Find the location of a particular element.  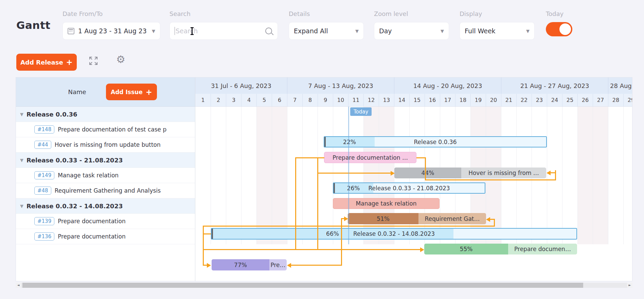

issue-name: Prepare documentation is located at coordinates (92, 236).